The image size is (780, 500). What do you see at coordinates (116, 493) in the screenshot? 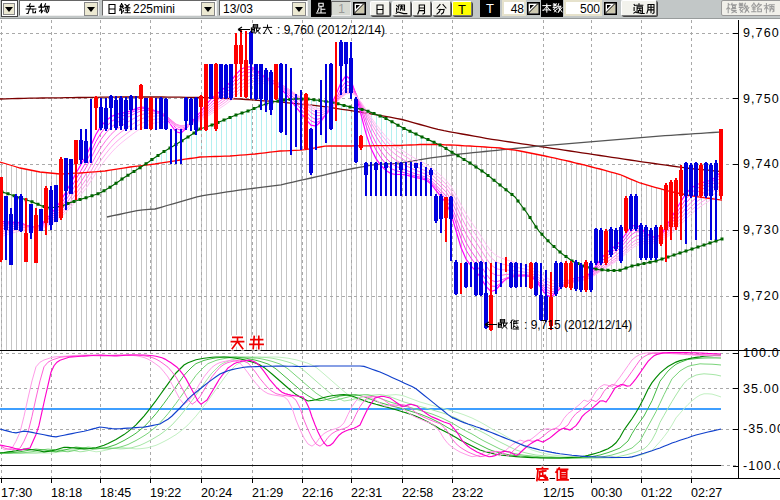
I see `svg-text: 18:45` at bounding box center [116, 493].